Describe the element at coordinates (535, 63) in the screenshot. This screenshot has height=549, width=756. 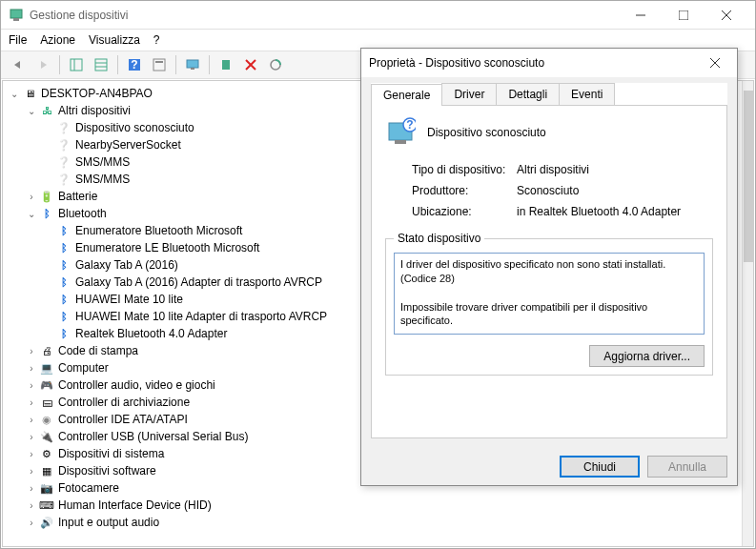
I see `dialog-title: Proprietà - Dispositivo sconosciuto` at that location.